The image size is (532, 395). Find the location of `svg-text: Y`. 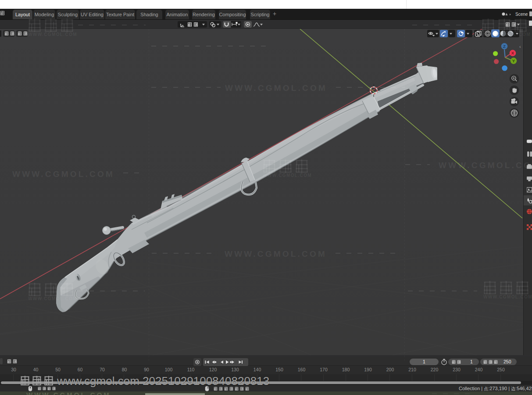

svg-text: Y is located at coordinates (514, 61).